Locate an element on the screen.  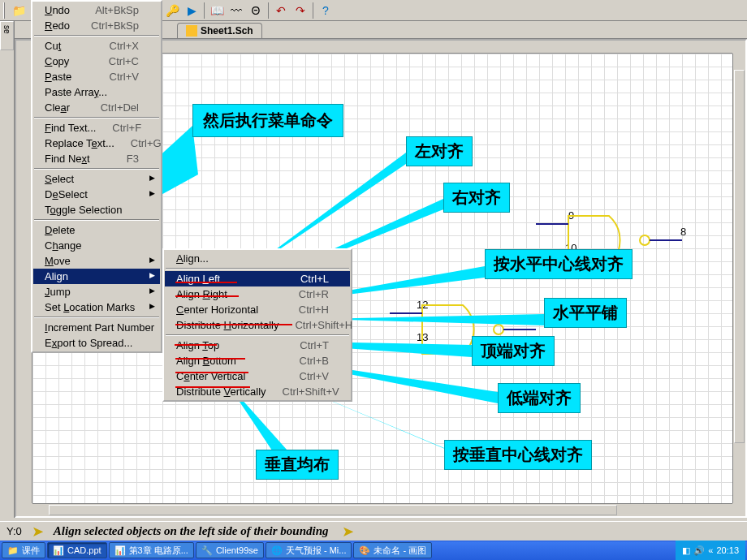
status-bar: Y:0 ➤ Align selected objects on the left… is located at coordinates (374, 531).